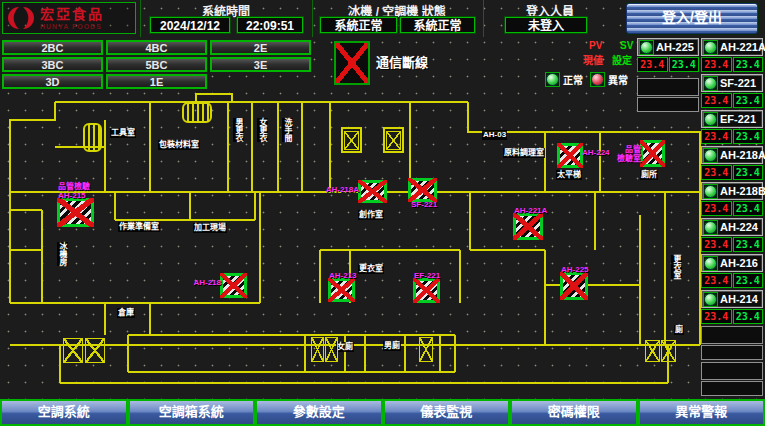  I want to click on plan-unit-AH-215: 品管檢驗AH-215, so click(76, 212).